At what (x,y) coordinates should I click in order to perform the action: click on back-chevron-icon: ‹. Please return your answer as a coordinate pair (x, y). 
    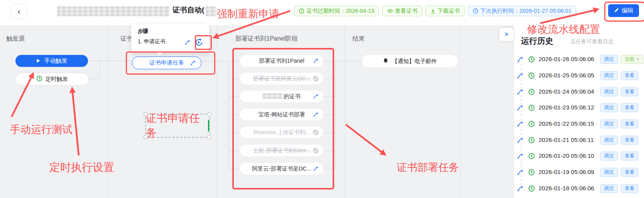
    Looking at the image, I should click on (19, 12).